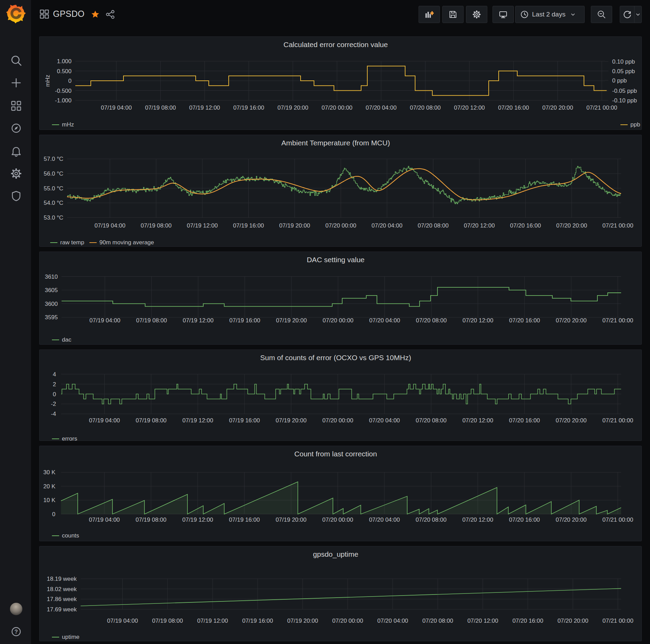 The image size is (650, 644). What do you see at coordinates (620, 80) in the screenshot?
I see `svg-text: 0 ppb` at bounding box center [620, 80].